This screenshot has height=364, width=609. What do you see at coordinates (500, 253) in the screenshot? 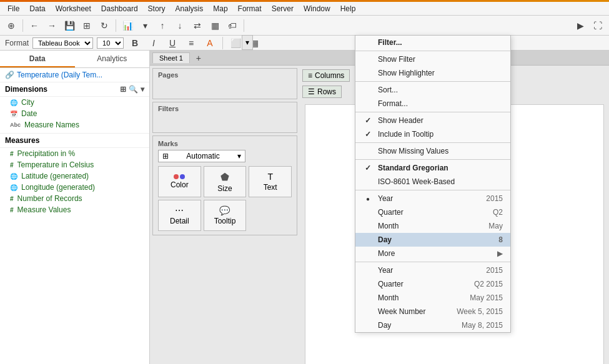
I see `more-arrow: ▶` at bounding box center [500, 253].